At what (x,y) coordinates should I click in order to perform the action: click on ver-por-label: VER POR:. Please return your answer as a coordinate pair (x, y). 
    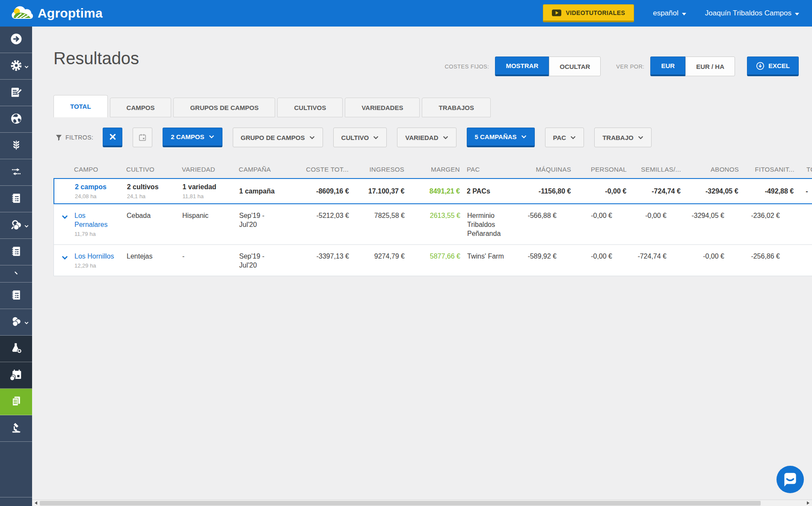
    Looking at the image, I should click on (630, 67).